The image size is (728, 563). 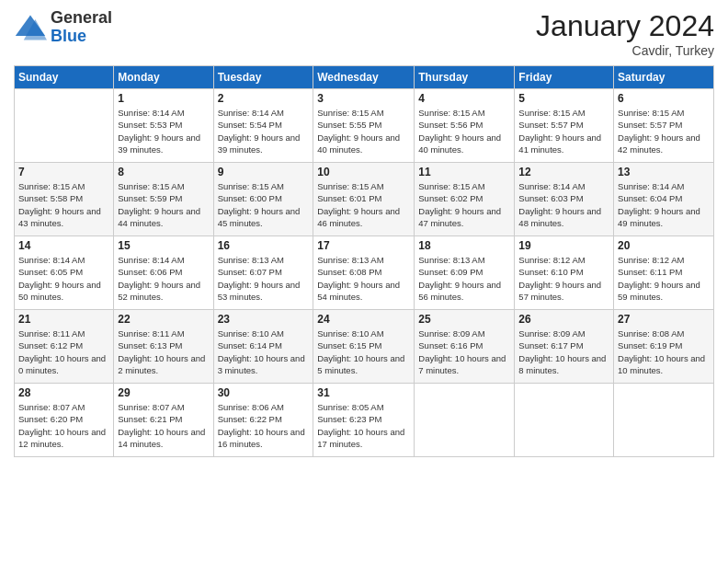 I want to click on day-info: Sunrise: 8:09 AMSunset: 6:16 PMDaylight:…, so click(x=464, y=351).